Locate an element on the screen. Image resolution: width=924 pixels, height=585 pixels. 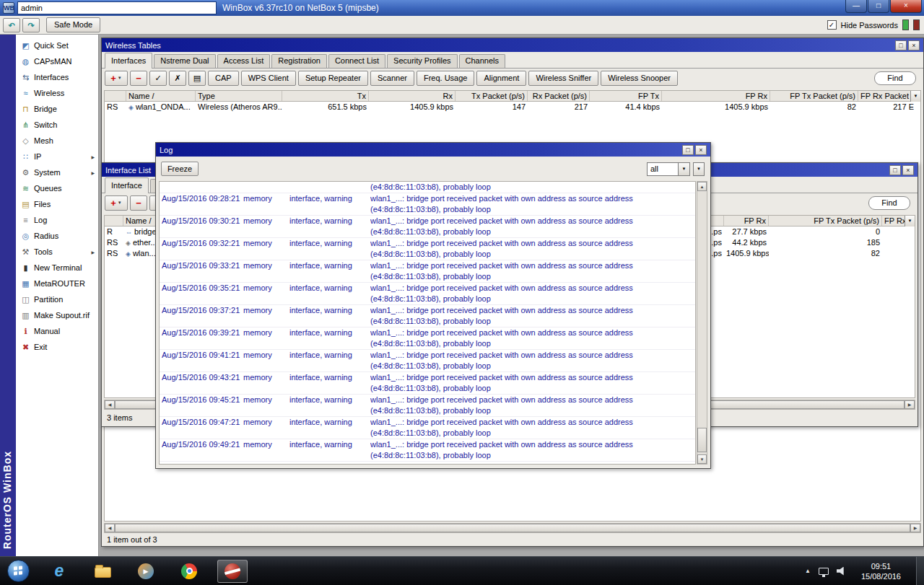
wireless-header-fp-tx: FP Tx is located at coordinates (626, 96).